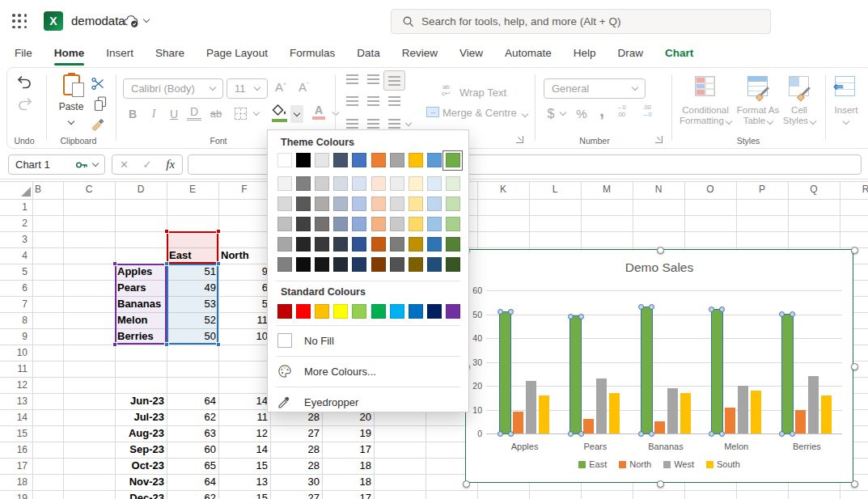  Describe the element at coordinates (193, 288) in the screenshot. I see `cell-E6: 49` at that location.